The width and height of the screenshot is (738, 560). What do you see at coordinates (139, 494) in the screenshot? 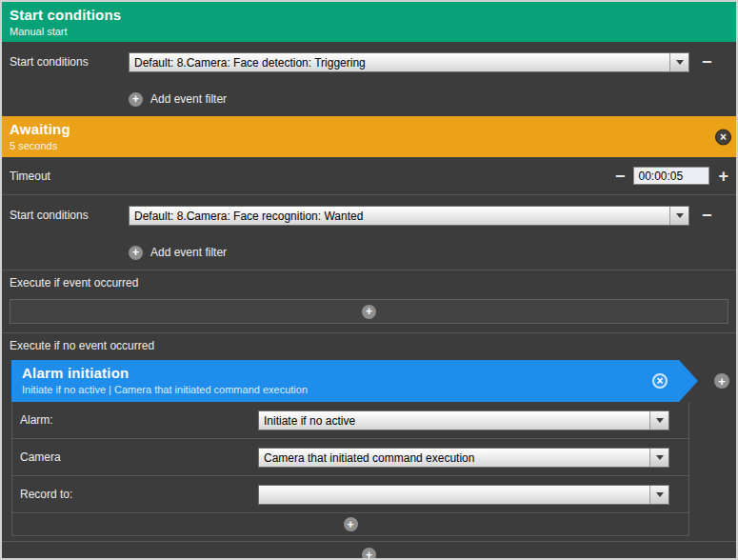
I see `record-to-label: Record to:` at bounding box center [139, 494].